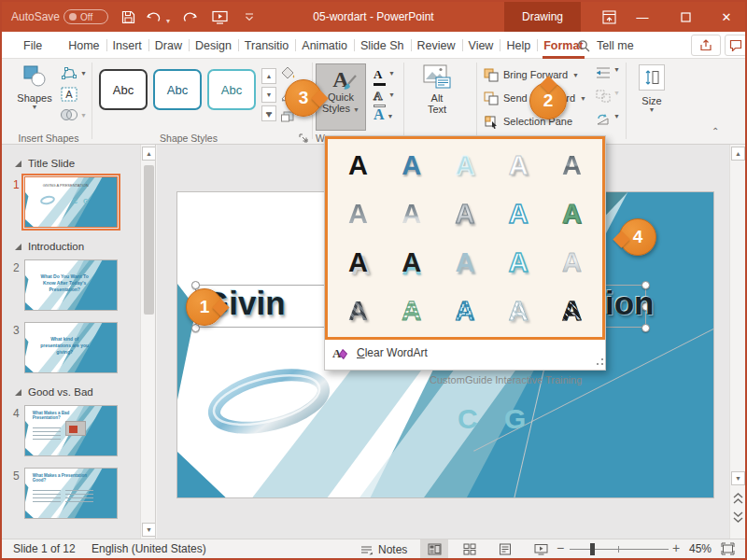  What do you see at coordinates (249, 17) in the screenshot?
I see `customize-quick-access-toolbar-button` at bounding box center [249, 17].